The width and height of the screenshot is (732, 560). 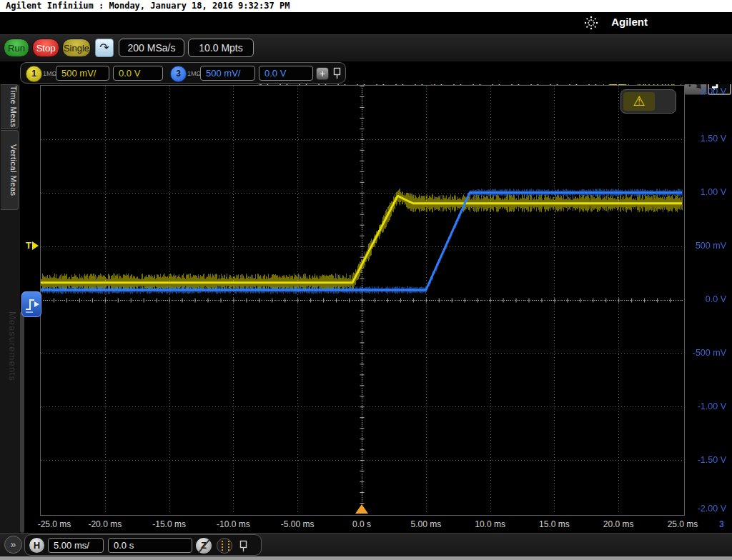 What do you see at coordinates (366, 559) in the screenshot?
I see `bottom-edge-strip` at bounding box center [366, 559].